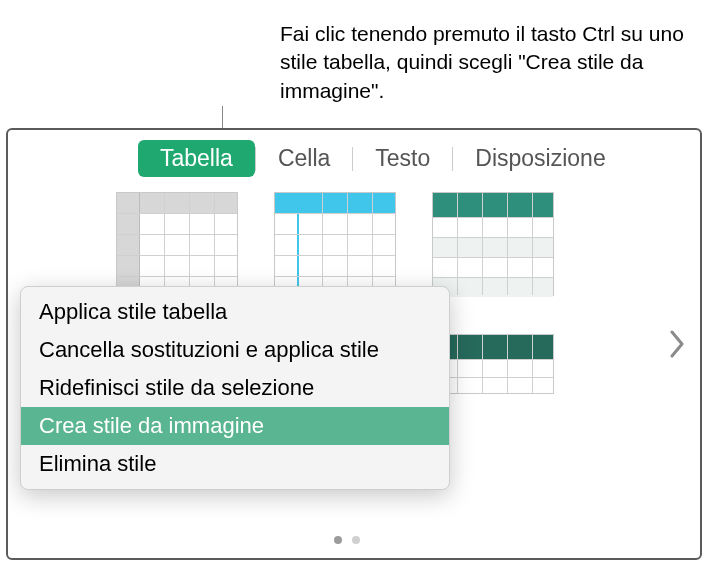 The width and height of the screenshot is (708, 567). I want to click on inspector-tabs: Tabella Cella Testo Disposizione, so click(354, 158).